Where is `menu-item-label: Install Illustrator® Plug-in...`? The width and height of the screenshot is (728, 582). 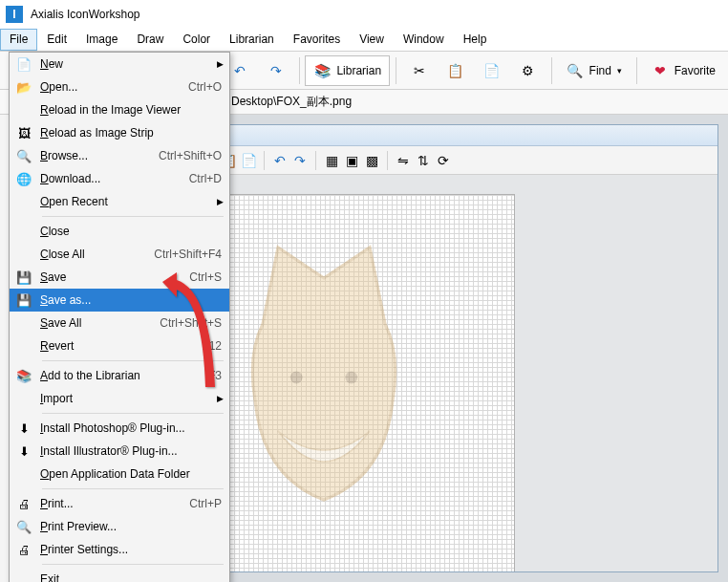 menu-item-label: Install Illustrator® Plug-in... is located at coordinates (128, 451).